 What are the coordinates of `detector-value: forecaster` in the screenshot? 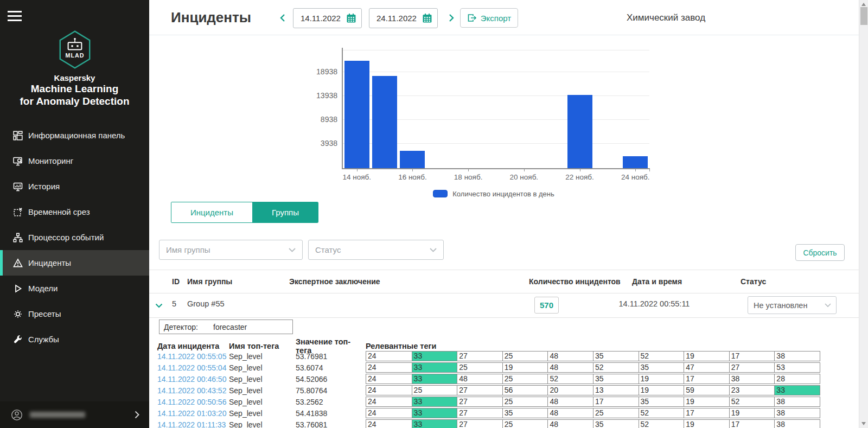 It's located at (230, 327).